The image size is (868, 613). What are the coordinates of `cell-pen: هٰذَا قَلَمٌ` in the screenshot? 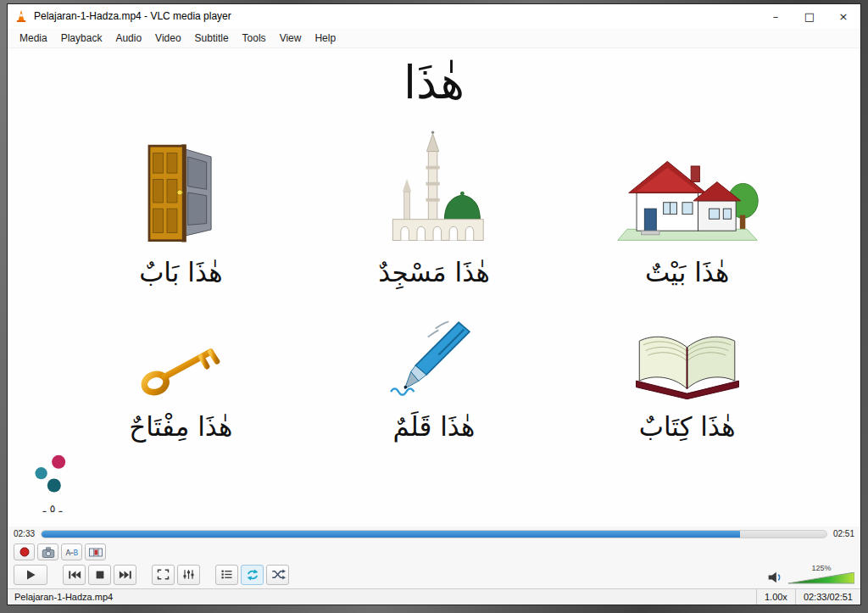 It's located at (434, 376).